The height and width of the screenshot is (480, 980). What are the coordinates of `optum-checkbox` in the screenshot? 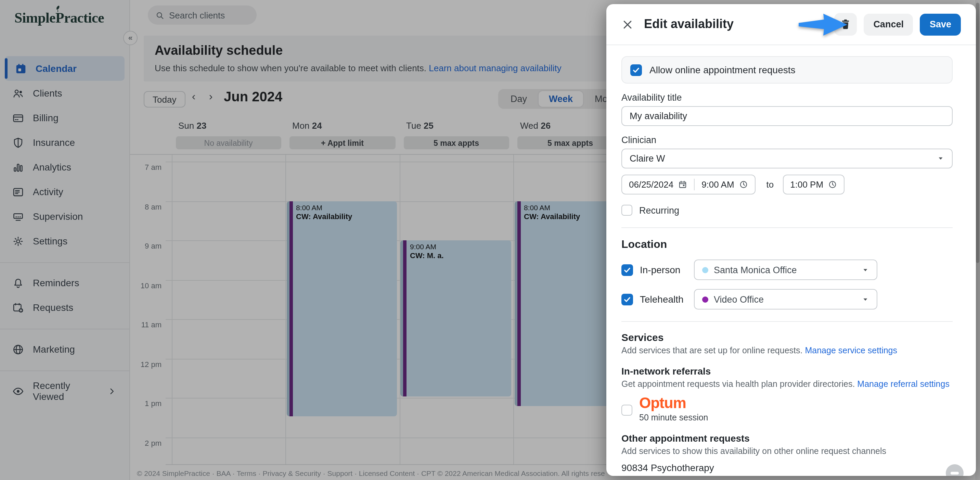 It's located at (627, 410).